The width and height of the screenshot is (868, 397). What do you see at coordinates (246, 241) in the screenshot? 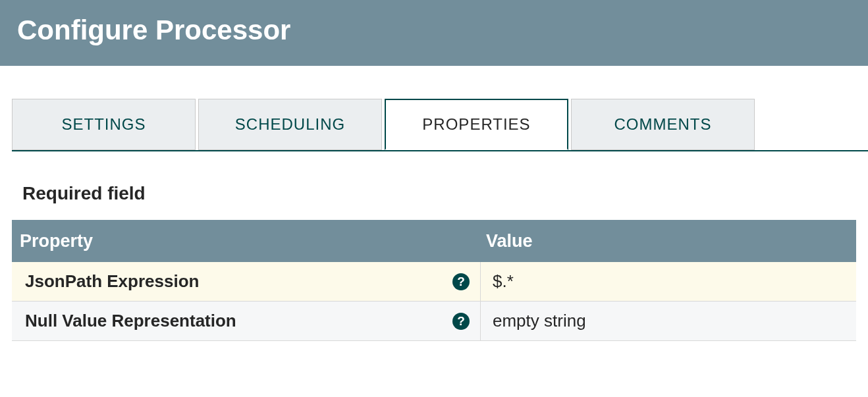
I see `header-property: Property` at bounding box center [246, 241].